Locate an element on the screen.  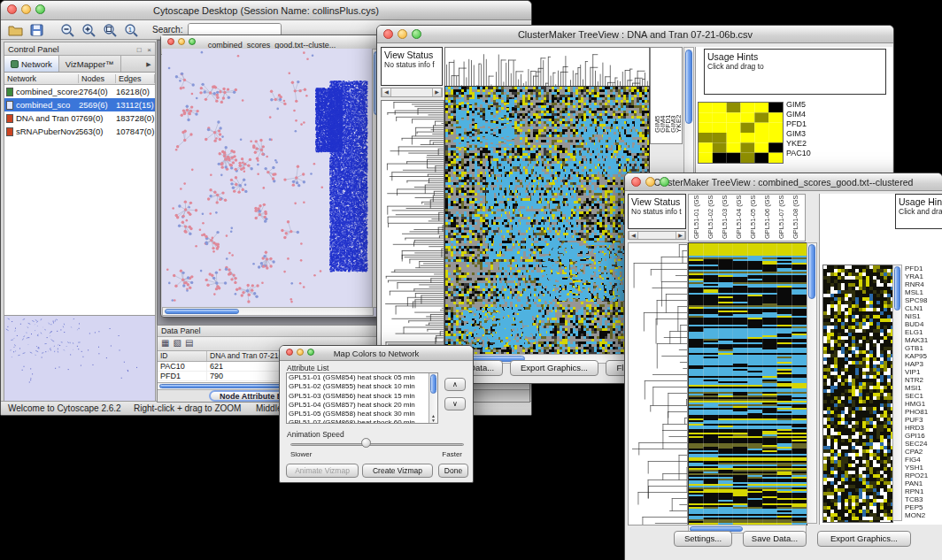
column-label: PAC10 is located at coordinates (682, 94).